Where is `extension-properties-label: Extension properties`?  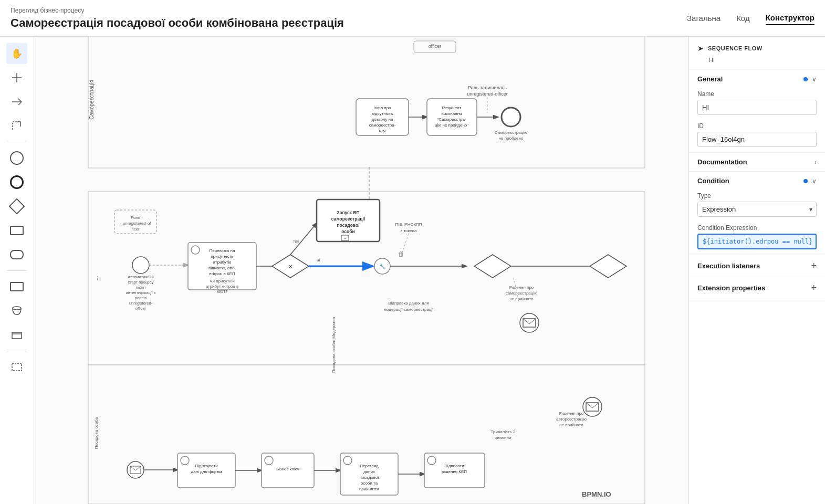 extension-properties-label: Extension properties is located at coordinates (731, 288).